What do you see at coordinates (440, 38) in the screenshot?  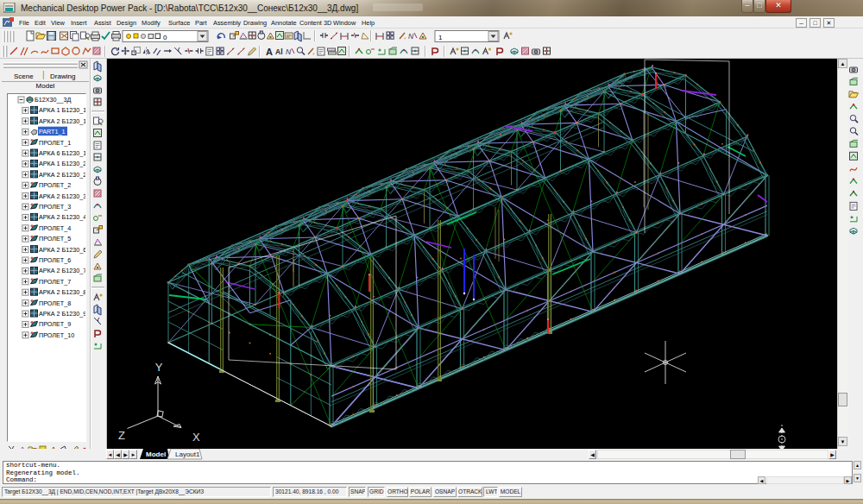 I see `svg-text: 1` at bounding box center [440, 38].